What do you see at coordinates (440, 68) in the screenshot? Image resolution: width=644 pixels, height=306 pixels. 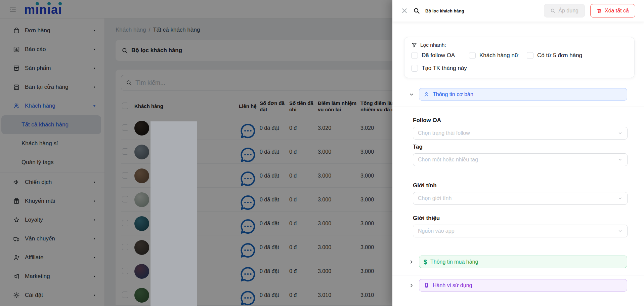 I see `quick-filter-created-this-month: Tạo TK tháng này` at bounding box center [440, 68].